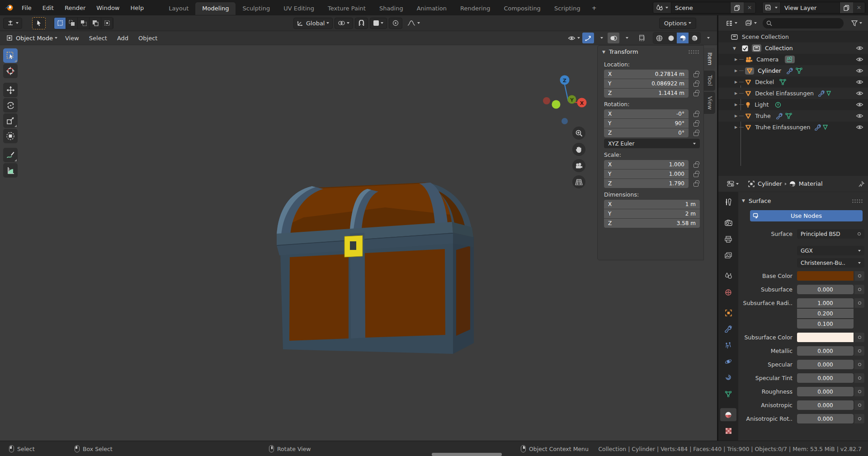  I want to click on dimensions-z-field: Z3.58 m, so click(652, 223).